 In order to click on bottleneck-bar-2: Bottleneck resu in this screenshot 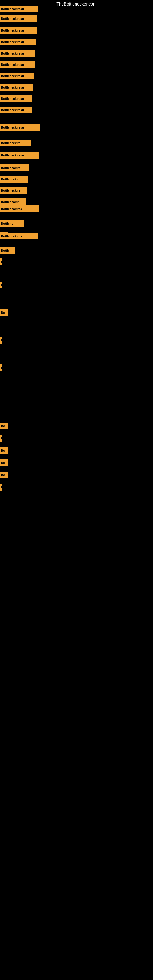, I will do `click(18, 30)`.